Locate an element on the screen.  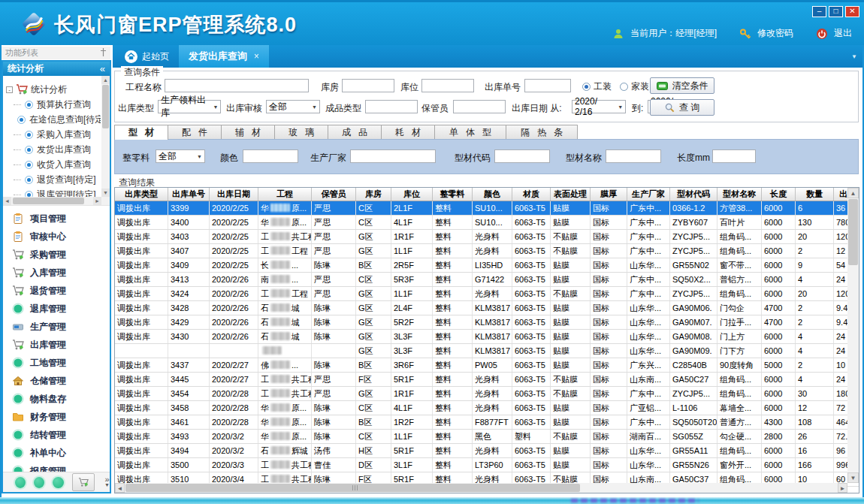
tree-root: - 统计分析 is located at coordinates (36, 89).